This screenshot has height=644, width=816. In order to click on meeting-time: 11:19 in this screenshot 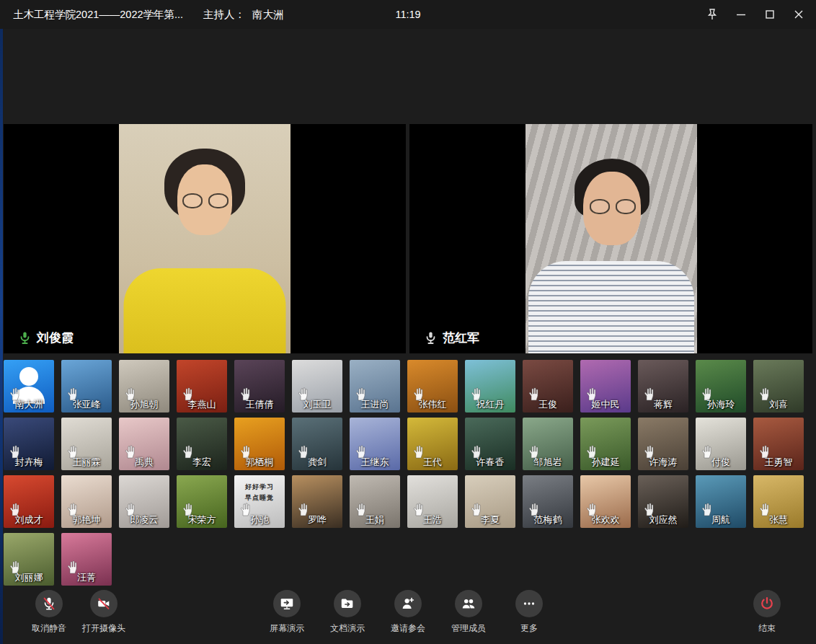, I will do `click(408, 14)`.